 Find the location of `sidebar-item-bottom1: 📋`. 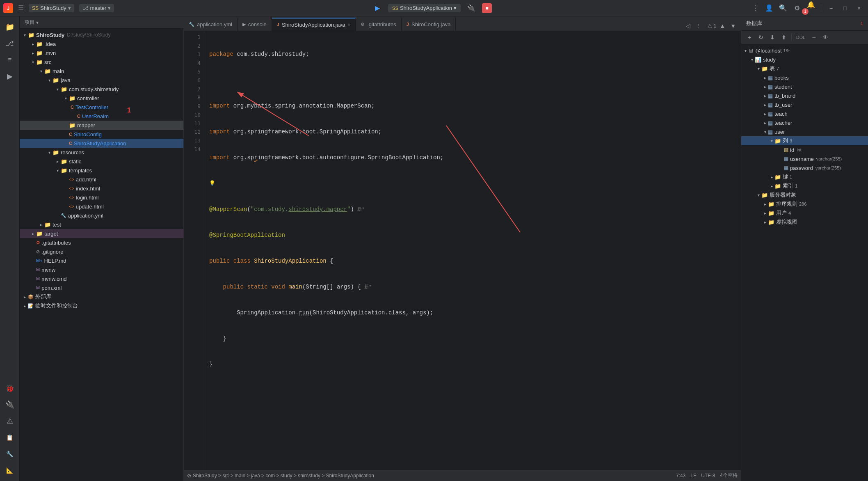

sidebar-item-bottom1: 📋 is located at coordinates (10, 437).